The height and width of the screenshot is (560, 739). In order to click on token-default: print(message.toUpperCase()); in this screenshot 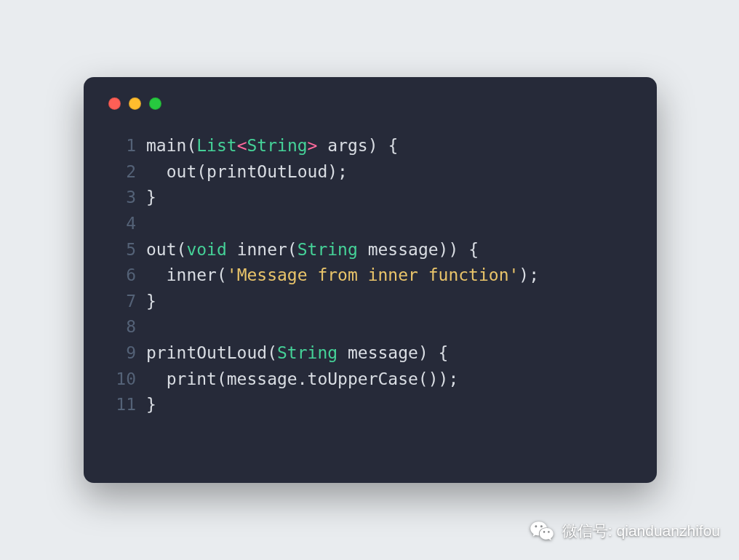, I will do `click(303, 379)`.